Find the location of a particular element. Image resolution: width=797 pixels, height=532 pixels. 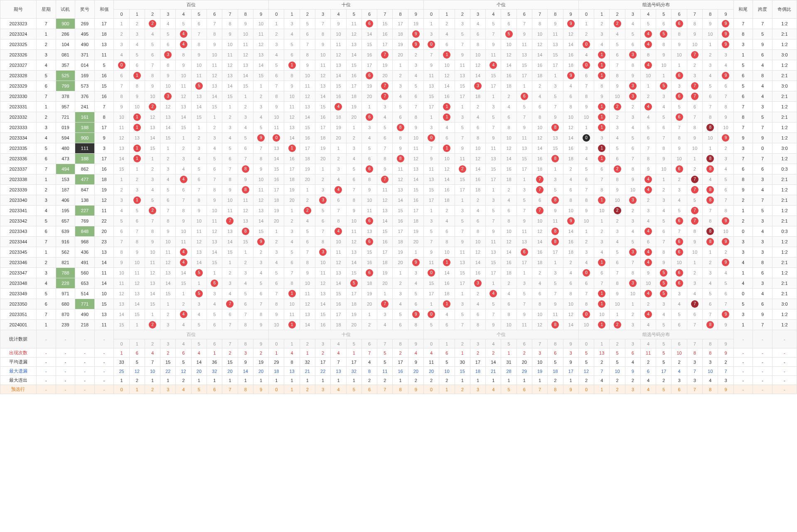

group-gewei: 个位 is located at coordinates (501, 5).